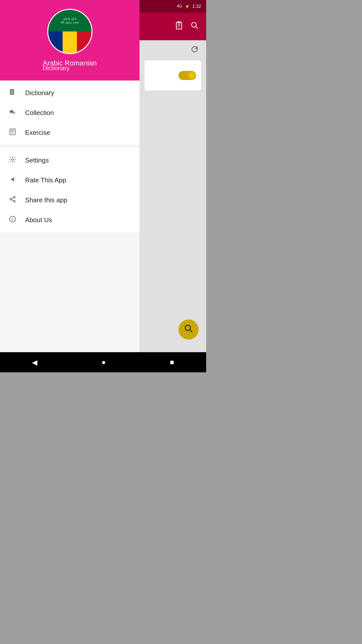 This screenshot has width=362, height=644. I want to click on about-label: About Us, so click(39, 220).